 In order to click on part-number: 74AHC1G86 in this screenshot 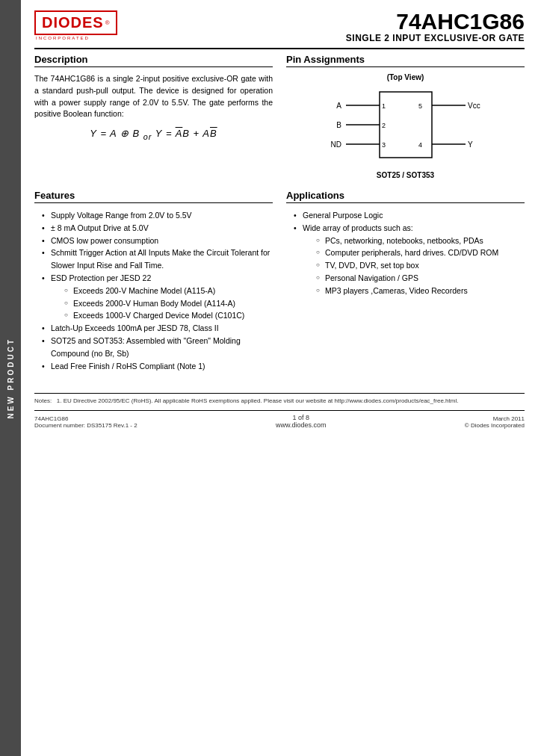, I will do `click(435, 22)`.